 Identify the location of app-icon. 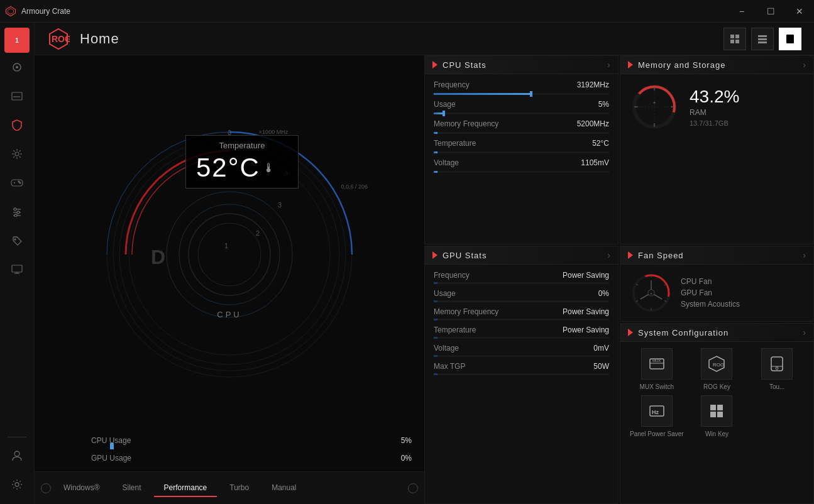
(11, 11).